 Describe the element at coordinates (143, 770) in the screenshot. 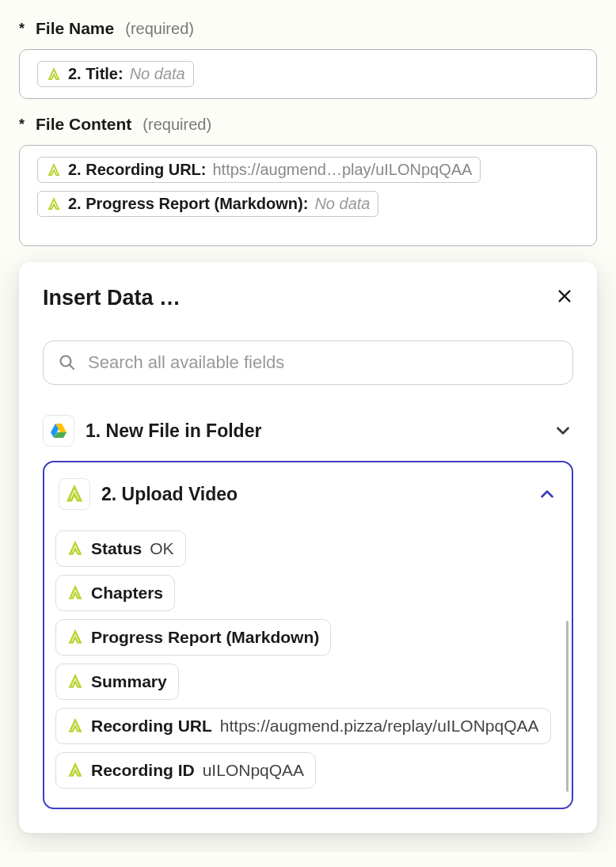

I see `field-name: Recording ID` at that location.